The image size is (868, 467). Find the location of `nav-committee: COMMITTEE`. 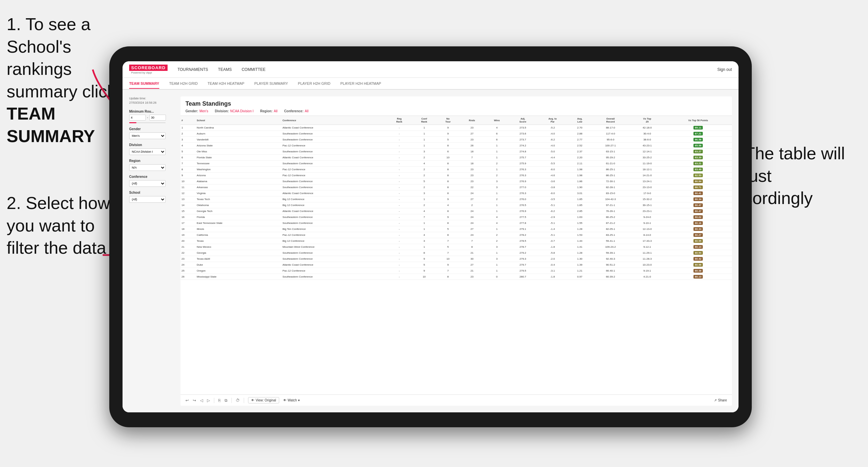

nav-committee: COMMITTEE is located at coordinates (253, 69).